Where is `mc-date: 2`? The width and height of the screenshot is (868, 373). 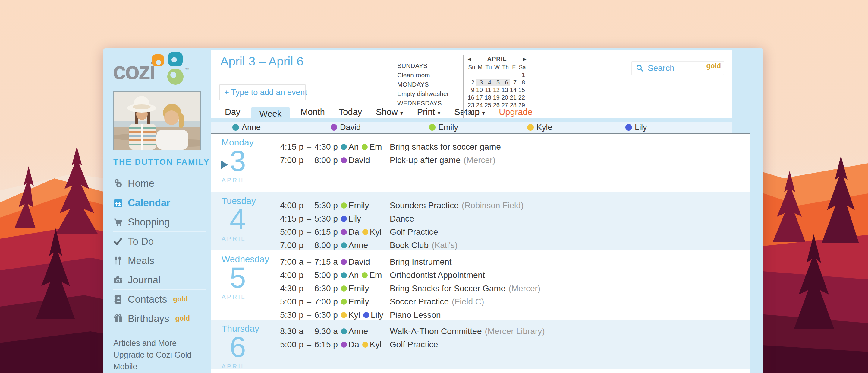
mc-date: 2 is located at coordinates (472, 83).